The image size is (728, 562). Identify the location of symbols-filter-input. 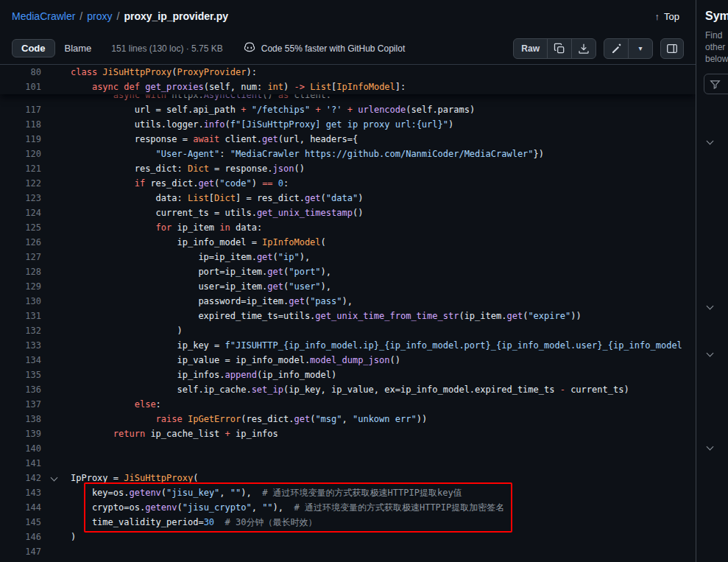
(715, 84).